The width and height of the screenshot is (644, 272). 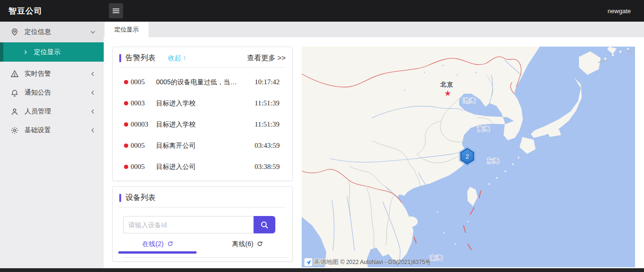 What do you see at coordinates (266, 58) in the screenshot?
I see `view-more-link: 查看更多 >>` at bounding box center [266, 58].